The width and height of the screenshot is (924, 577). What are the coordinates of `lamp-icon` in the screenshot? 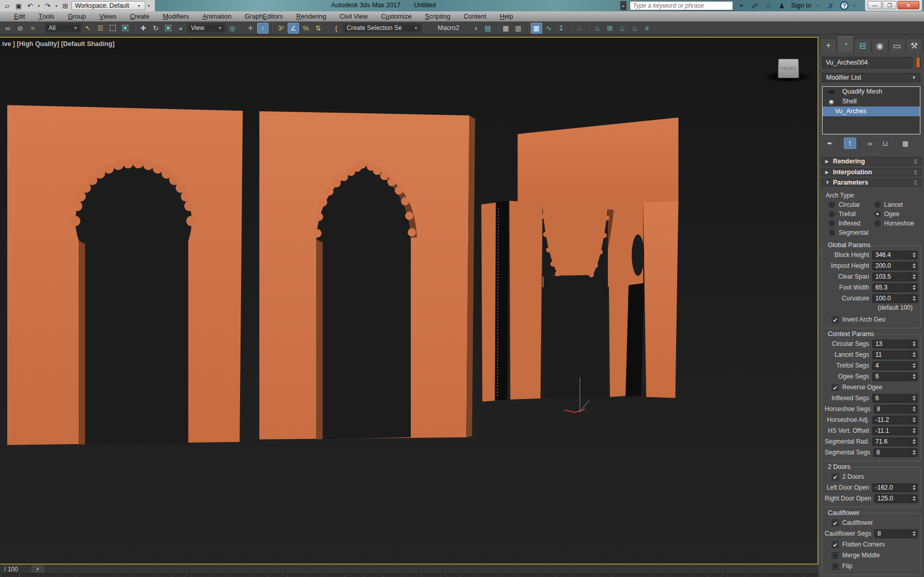 It's located at (831, 92).